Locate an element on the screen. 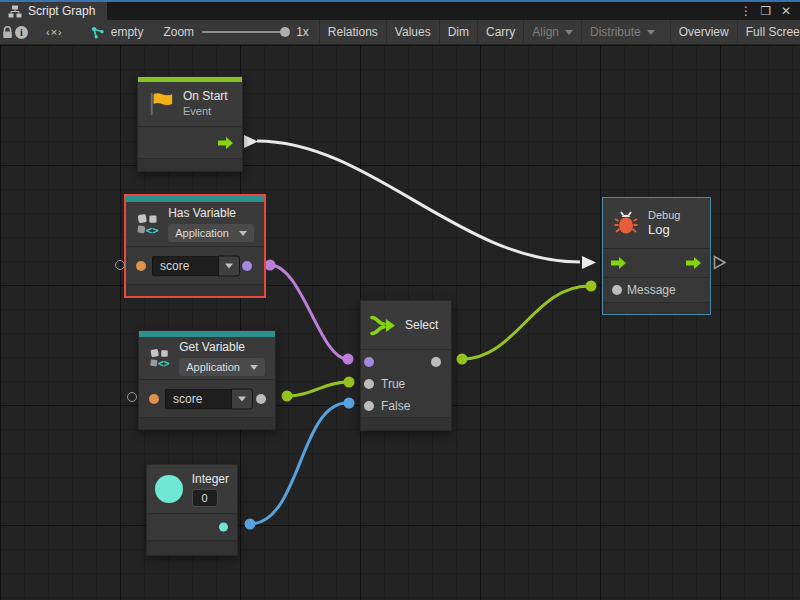  node-on-start: On Start Event is located at coordinates (190, 124).